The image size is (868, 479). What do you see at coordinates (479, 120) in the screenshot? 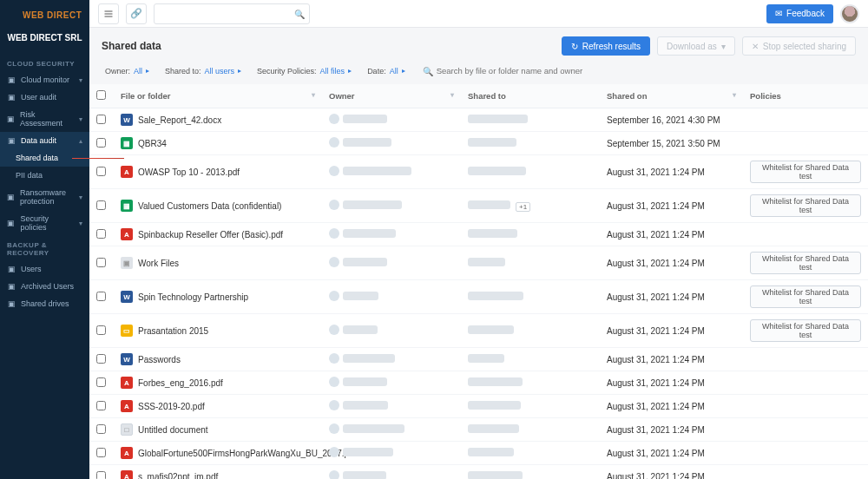
I see `table-row: WSale_Report_42.docxSeptember 16, 2021 4…` at bounding box center [479, 120].